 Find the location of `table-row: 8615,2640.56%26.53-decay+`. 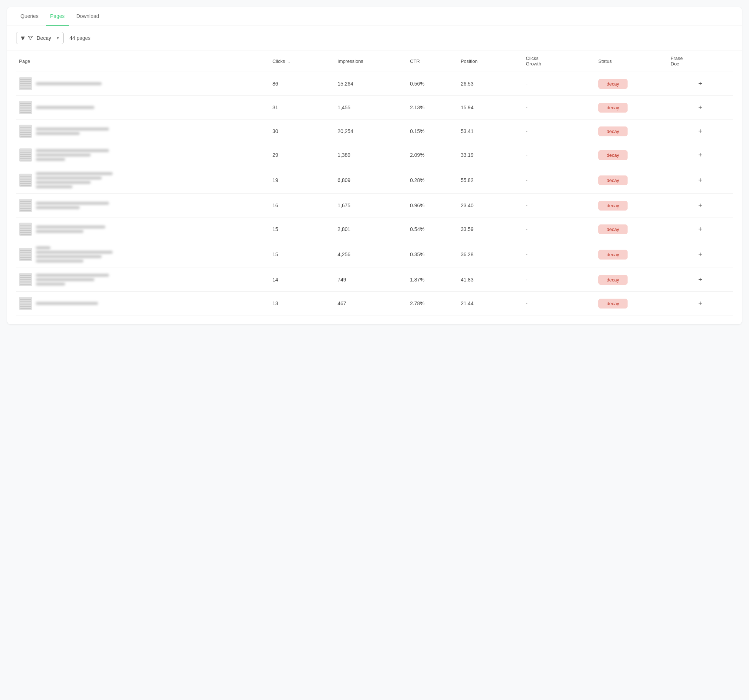

table-row: 8615,2640.56%26.53-decay+ is located at coordinates (374, 84).